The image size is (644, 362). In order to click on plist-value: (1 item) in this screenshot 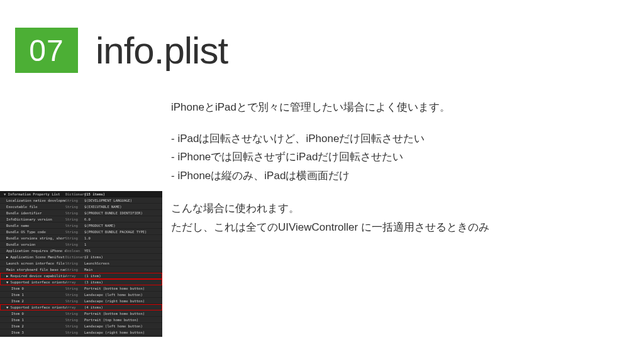, I will do `click(122, 276)`.